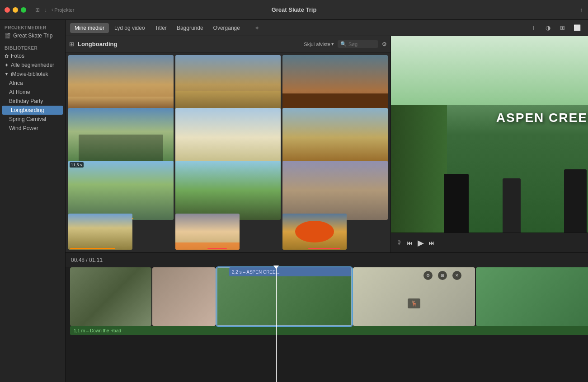 The image size is (588, 382). Describe the element at coordinates (534, 28) in the screenshot. I see `text-tool-icon: T` at that location.